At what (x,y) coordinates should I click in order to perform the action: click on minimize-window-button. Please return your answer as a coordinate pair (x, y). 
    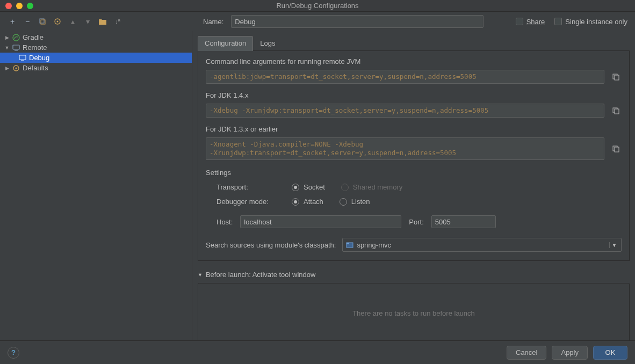
    Looking at the image, I should click on (19, 6).